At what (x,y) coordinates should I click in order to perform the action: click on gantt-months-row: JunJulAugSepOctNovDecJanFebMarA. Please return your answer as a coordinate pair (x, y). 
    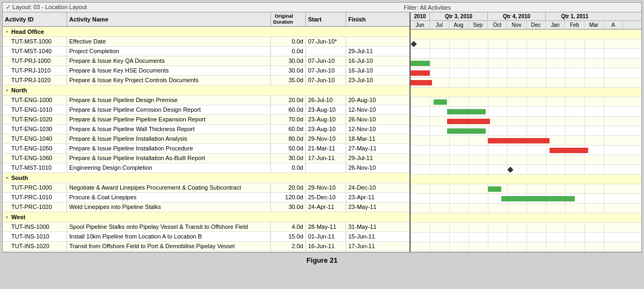
    Looking at the image, I should click on (526, 25).